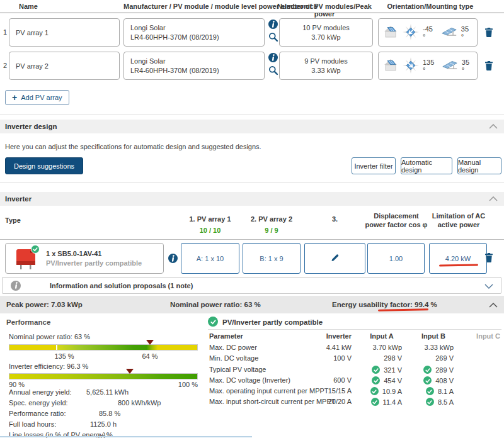 This screenshot has width=504, height=438. I want to click on orientation-field: 135 ° 35 °, so click(428, 65).